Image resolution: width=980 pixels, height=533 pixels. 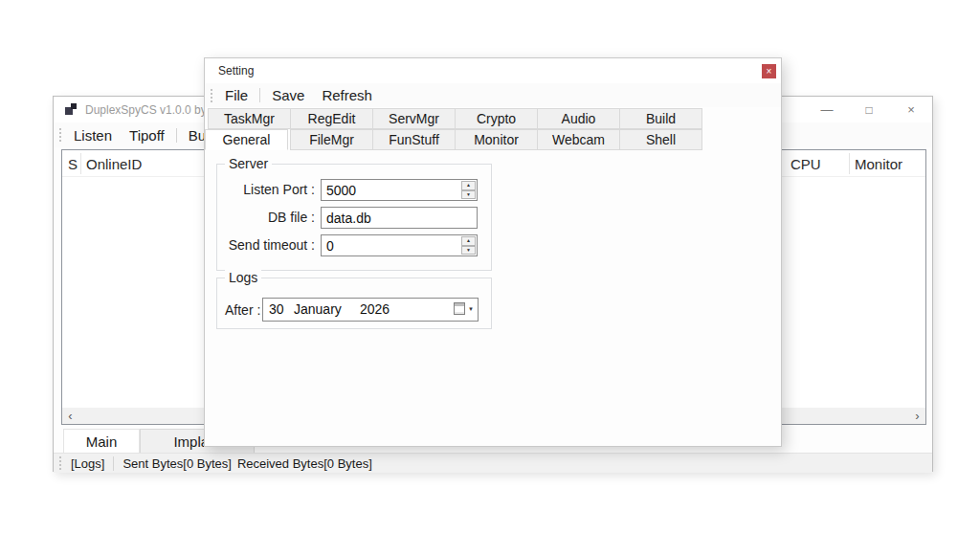 I want to click on dialog-menubar-grip, so click(x=212, y=96).